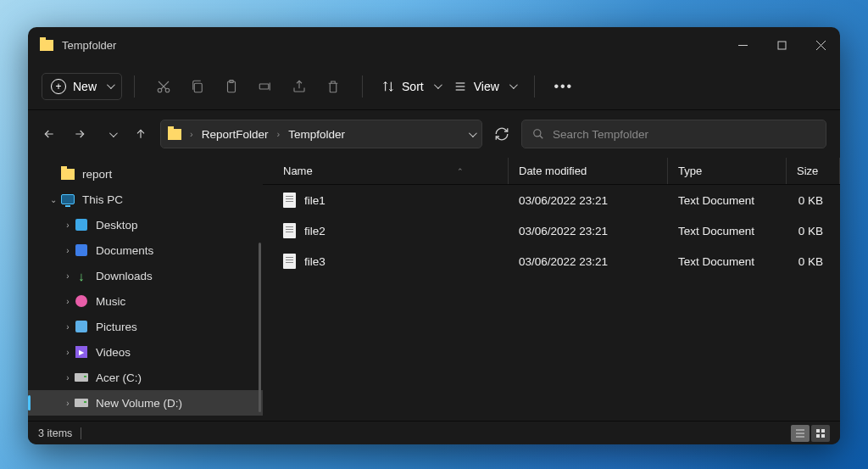 This screenshot has width=868, height=469. Describe the element at coordinates (146, 403) in the screenshot. I see `sidebar-item-drive-d: › New Volume (D:)` at that location.